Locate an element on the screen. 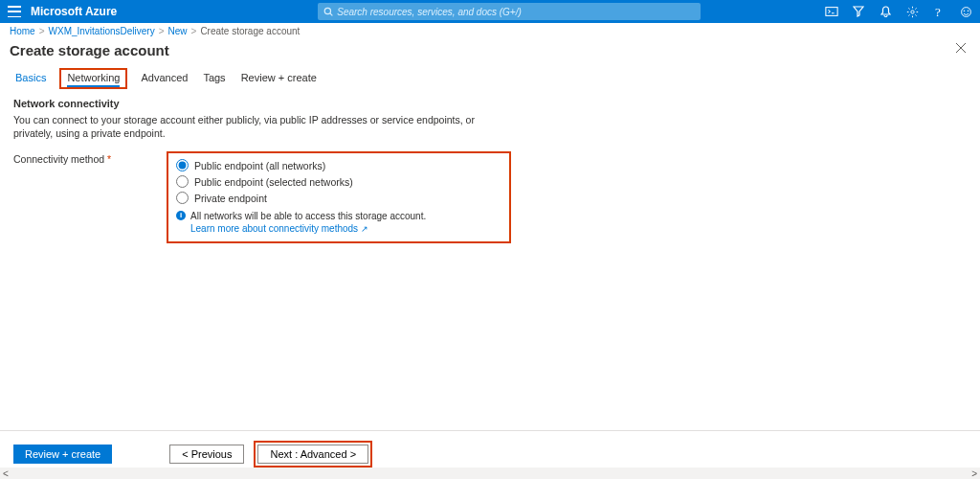 The width and height of the screenshot is (980, 479). settings-icon is located at coordinates (912, 11).